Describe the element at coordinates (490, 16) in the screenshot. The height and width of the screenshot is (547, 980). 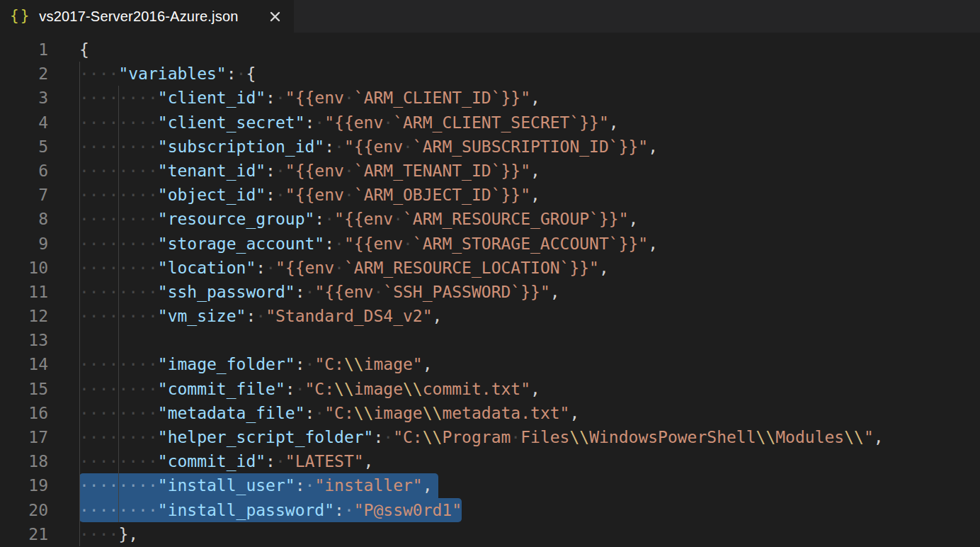
I see `tab-bar: {} vs2017-Server2016-Azure.json` at that location.